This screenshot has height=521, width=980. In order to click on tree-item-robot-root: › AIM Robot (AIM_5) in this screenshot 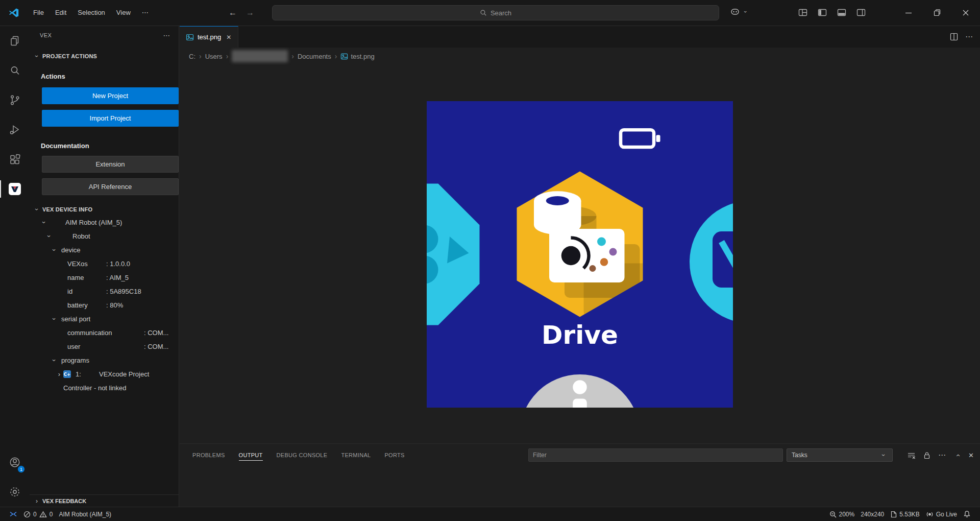, I will do `click(104, 223)`.